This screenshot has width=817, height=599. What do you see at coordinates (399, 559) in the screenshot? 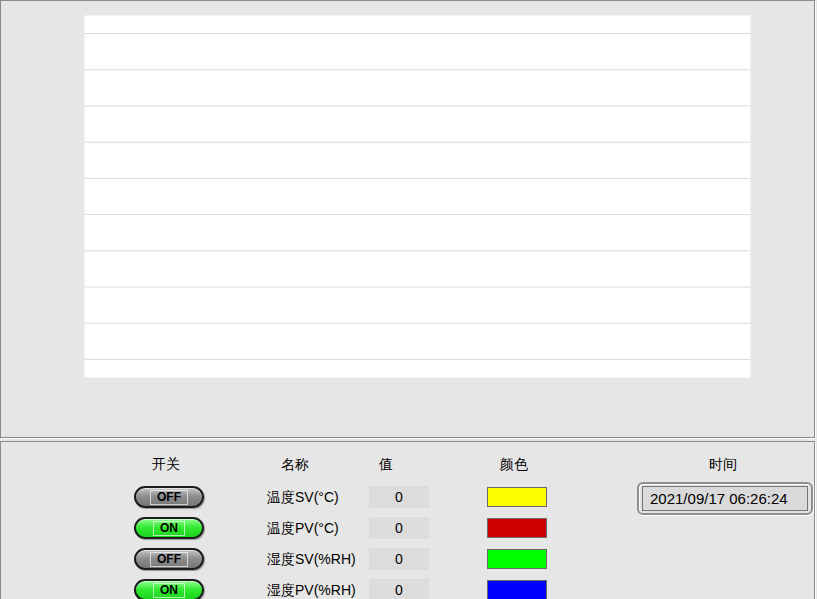
I see `value-humid-sv: 0` at bounding box center [399, 559].